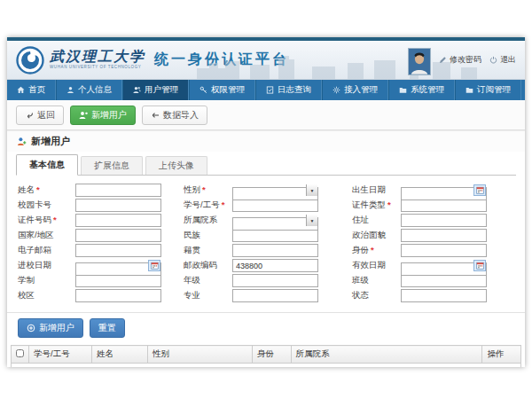 Image resolution: width=532 pixels, height=399 pixels. Describe the element at coordinates (47, 165) in the screenshot. I see `tab-basic-info: 基本信息` at that location.